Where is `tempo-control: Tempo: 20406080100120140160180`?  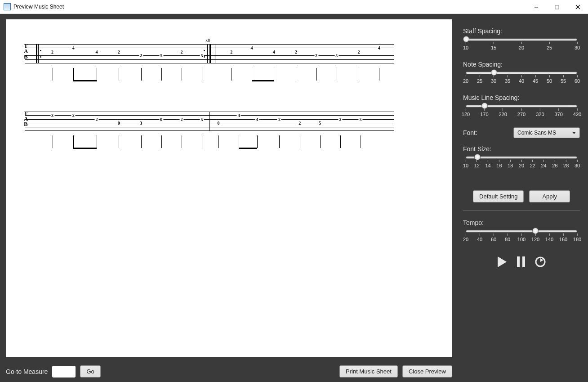
tempo-control: Tempo: 20406080100120140160180 is located at coordinates (521, 232).